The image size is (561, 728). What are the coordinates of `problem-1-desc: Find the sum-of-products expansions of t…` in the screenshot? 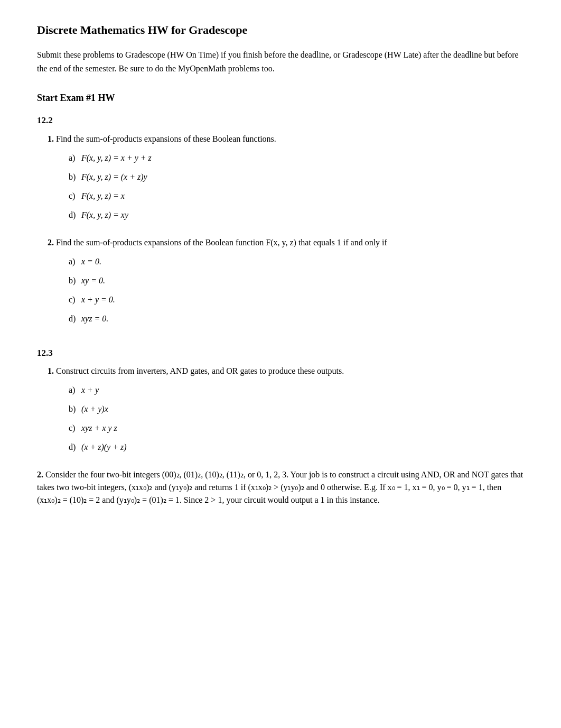 It's located at (166, 139).